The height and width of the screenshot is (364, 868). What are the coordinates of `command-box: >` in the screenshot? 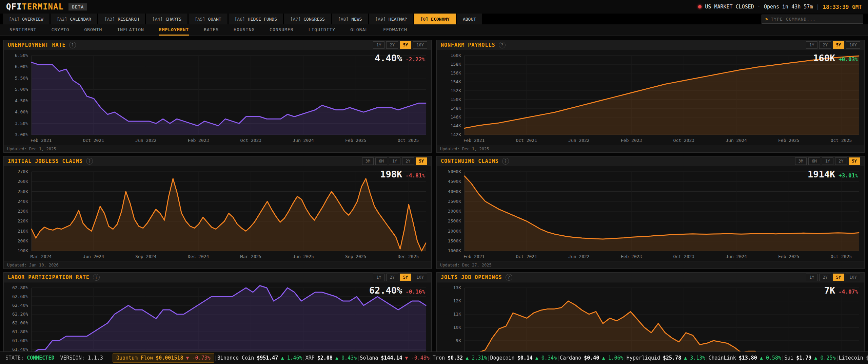 It's located at (812, 19).